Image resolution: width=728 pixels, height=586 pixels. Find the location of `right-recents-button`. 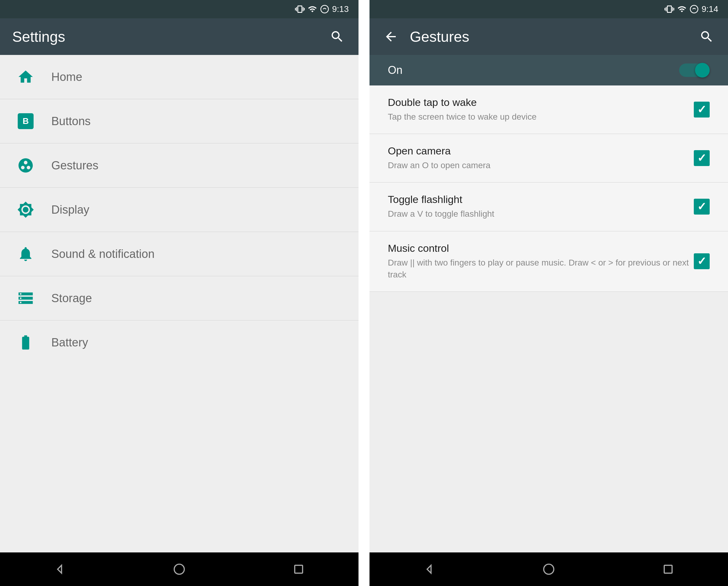

right-recents-button is located at coordinates (668, 569).